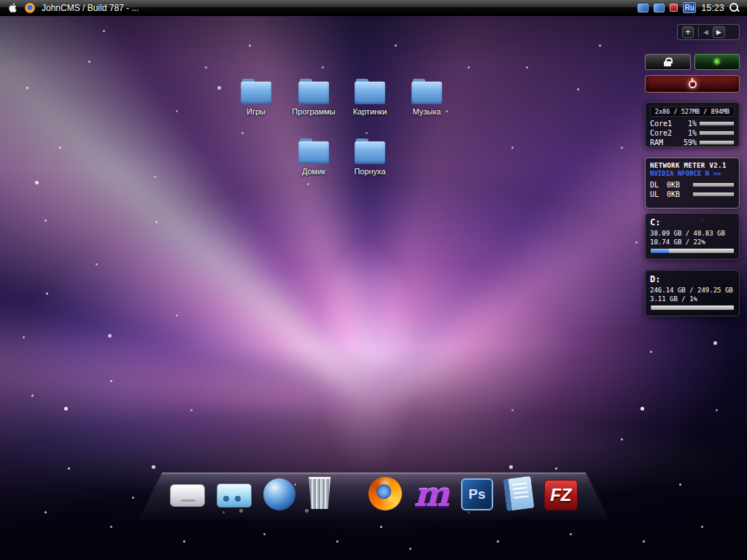  I want to click on disk-c-free: 10.74 GB / 22%, so click(692, 242).